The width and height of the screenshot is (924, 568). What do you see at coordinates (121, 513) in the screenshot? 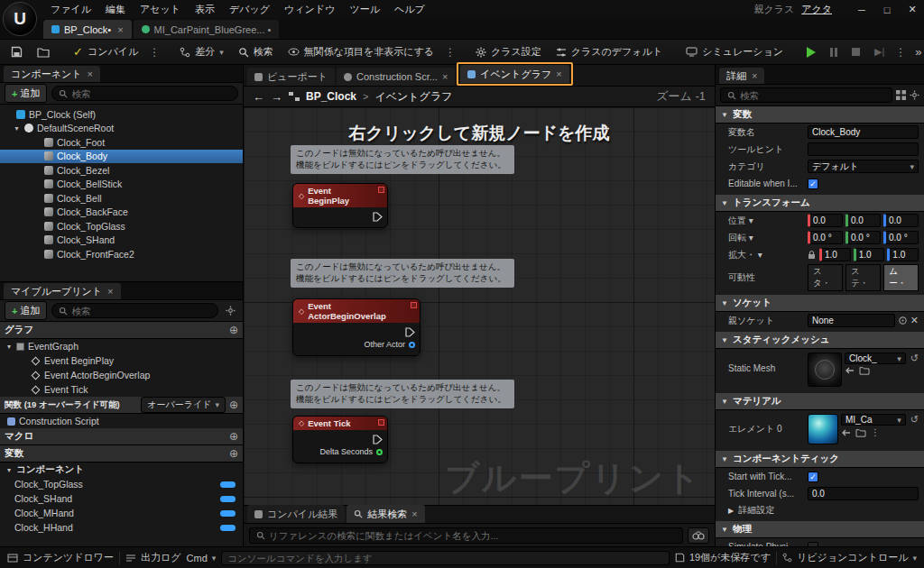
I see `variable-list-item: Clock_MHand` at bounding box center [121, 513].